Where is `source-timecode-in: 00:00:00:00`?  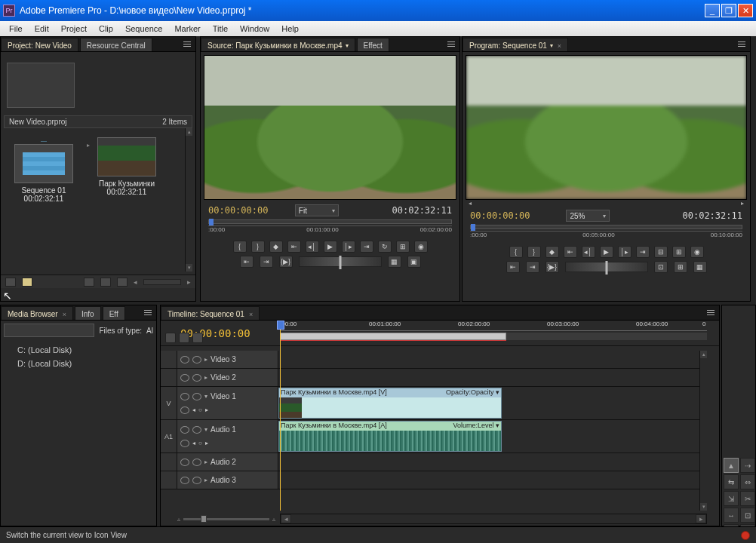 source-timecode-in: 00:00:00:00 is located at coordinates (238, 210).